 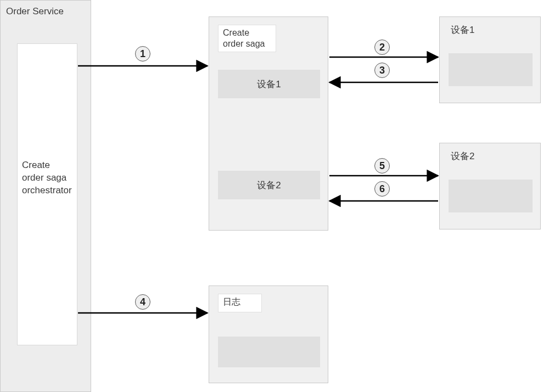 What do you see at coordinates (462, 156) in the screenshot?
I see `device2-title: 设备2` at bounding box center [462, 156].